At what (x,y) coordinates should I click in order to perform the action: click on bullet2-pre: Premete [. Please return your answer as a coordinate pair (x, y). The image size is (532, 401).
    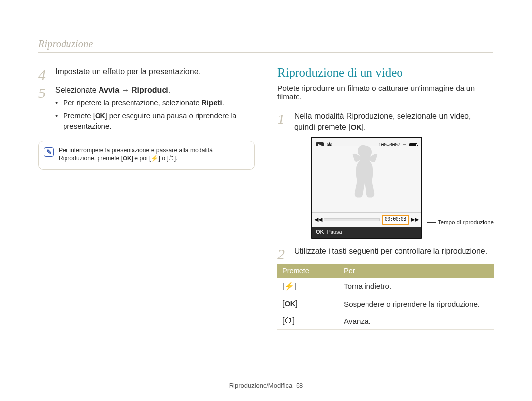
    Looking at the image, I should click on (79, 115).